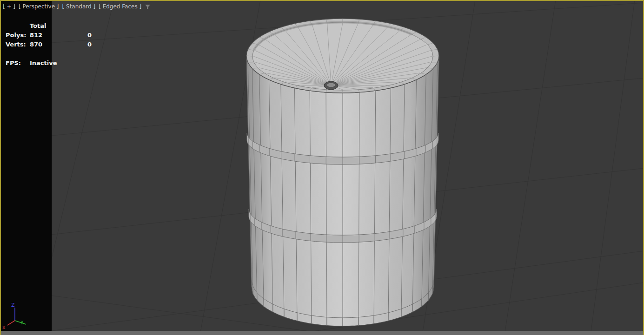 This screenshot has width=644, height=335. What do you see at coordinates (36, 45) in the screenshot?
I see `verts-total-value: 870` at bounding box center [36, 45].